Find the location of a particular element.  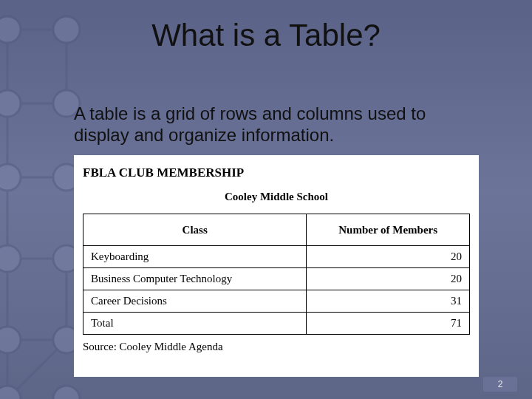

table-cell-members: 71 is located at coordinates (389, 324).